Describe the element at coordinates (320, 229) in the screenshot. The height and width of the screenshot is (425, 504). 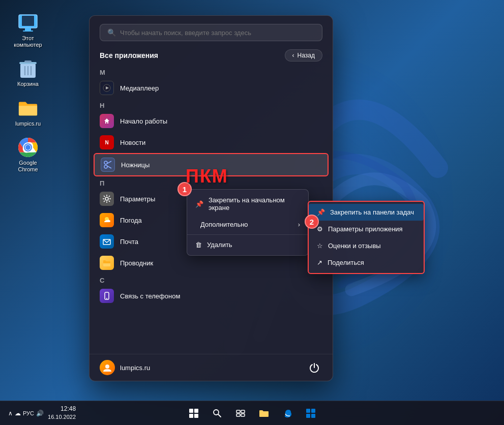
I see `app-settings-icon: ⚙` at that location.